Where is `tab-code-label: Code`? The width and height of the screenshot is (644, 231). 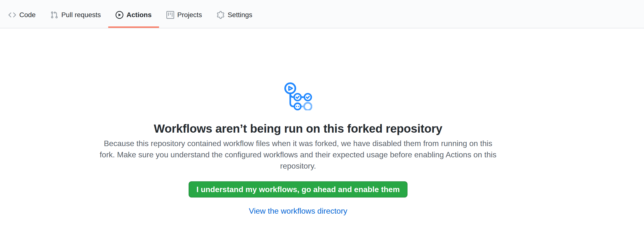 tab-code-label: Code is located at coordinates (28, 15).